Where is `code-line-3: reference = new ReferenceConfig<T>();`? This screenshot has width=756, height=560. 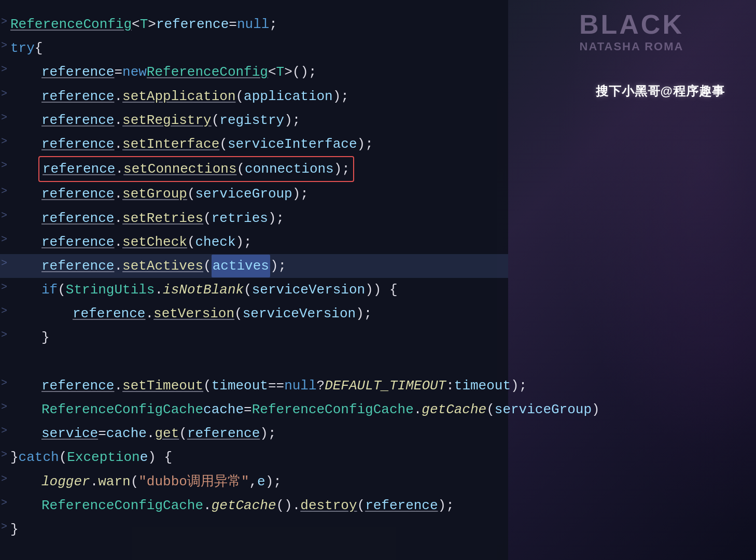 code-line-3: reference = new ReferenceConfig<T>(); is located at coordinates (254, 72).